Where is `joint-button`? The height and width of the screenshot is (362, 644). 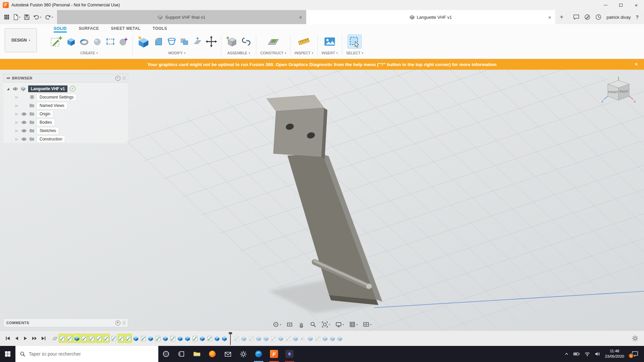
joint-button is located at coordinates (246, 42).